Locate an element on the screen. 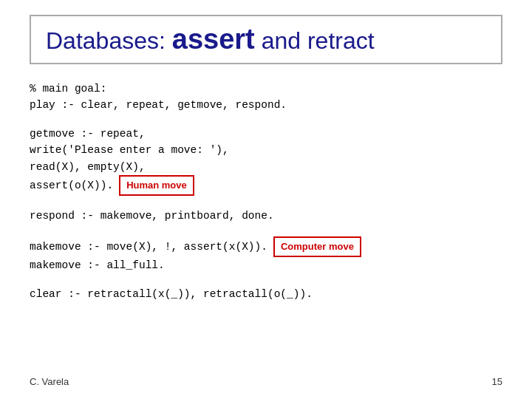  code-line-getmove-1: getmove :- repeat, is located at coordinates (266, 134).